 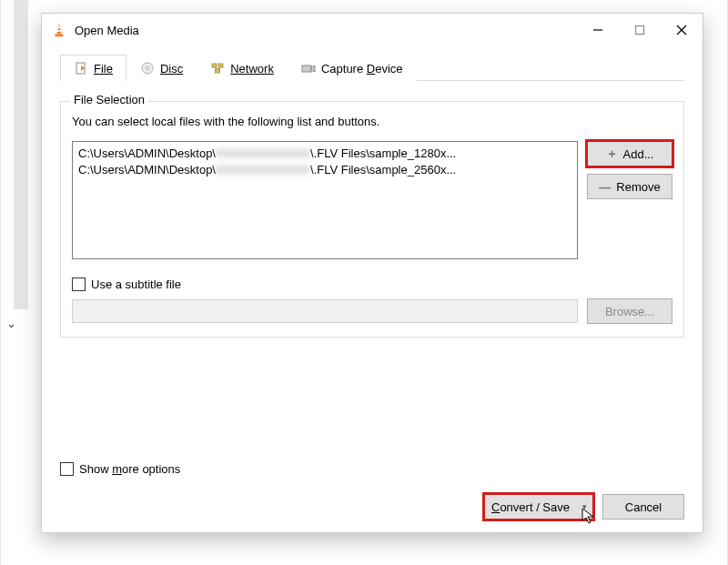 I want to click on tab-file-label: File, so click(x=104, y=69).